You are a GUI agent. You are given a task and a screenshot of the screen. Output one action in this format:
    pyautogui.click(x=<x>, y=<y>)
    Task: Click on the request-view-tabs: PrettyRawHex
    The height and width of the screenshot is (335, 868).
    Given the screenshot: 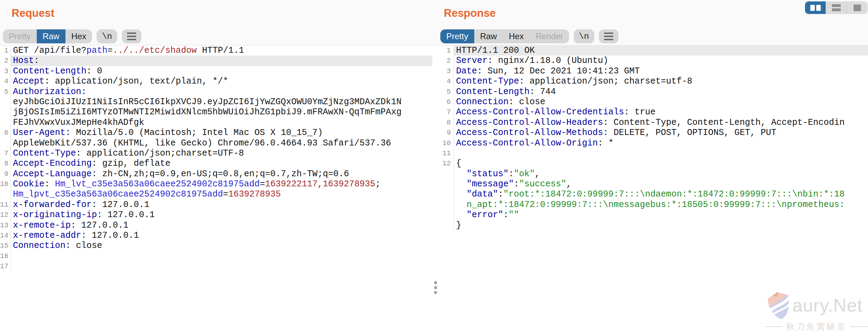 What is the action you would take?
    pyautogui.click(x=48, y=36)
    